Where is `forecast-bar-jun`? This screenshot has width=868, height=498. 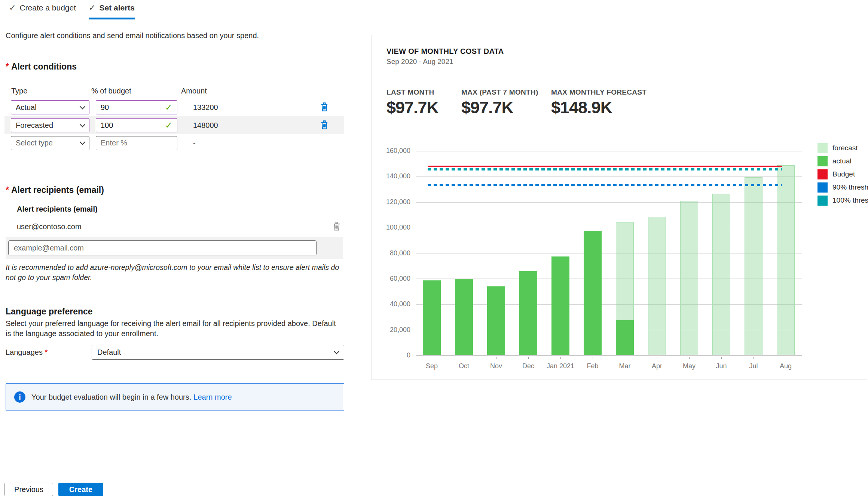
forecast-bar-jun is located at coordinates (721, 274).